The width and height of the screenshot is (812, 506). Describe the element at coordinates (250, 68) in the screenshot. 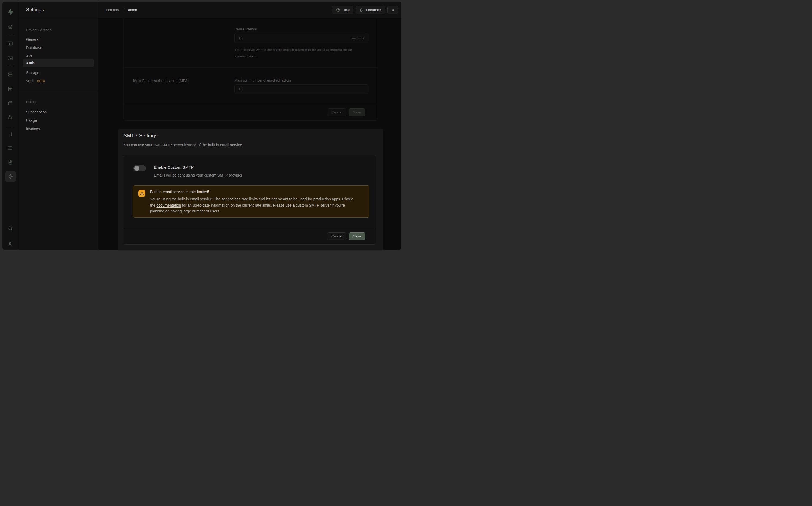

I see `card-divider` at that location.